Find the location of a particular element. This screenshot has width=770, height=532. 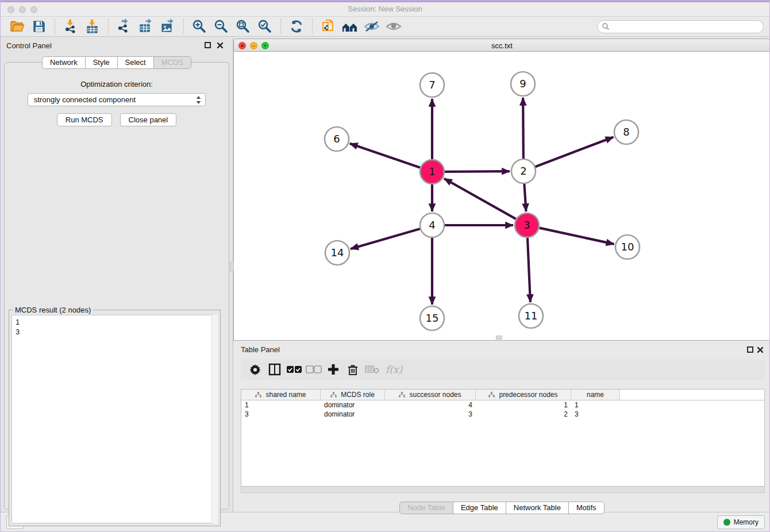

function-builder-icon: f(x) is located at coordinates (394, 369).